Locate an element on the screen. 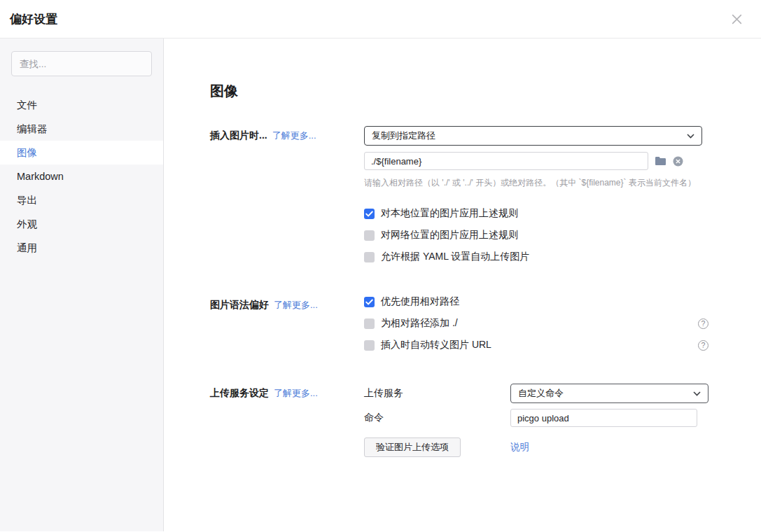 The height and width of the screenshot is (532, 761). insert-checkbox-group: 对本地位置的图片应用上述规则 对网络位置的图片应用上述规则 允许根据 YAML … is located at coordinates (536, 235).